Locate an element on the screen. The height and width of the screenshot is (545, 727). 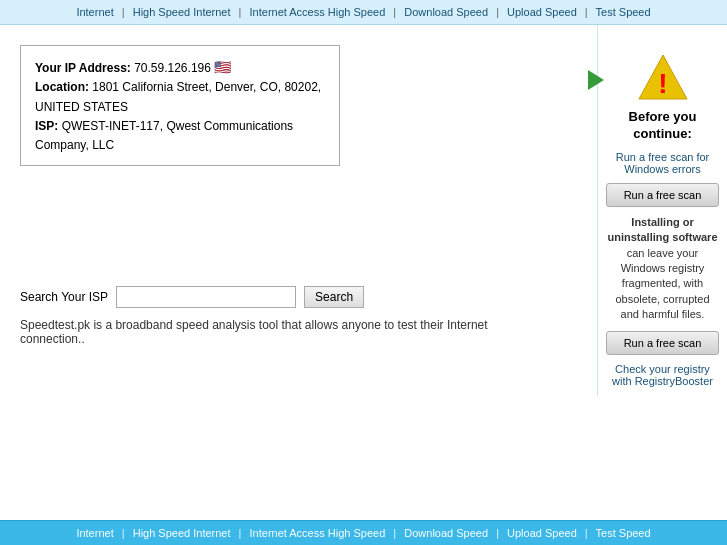
isp-value: QWEST-INET-117, Qwest Communications Com… is located at coordinates (164, 136).